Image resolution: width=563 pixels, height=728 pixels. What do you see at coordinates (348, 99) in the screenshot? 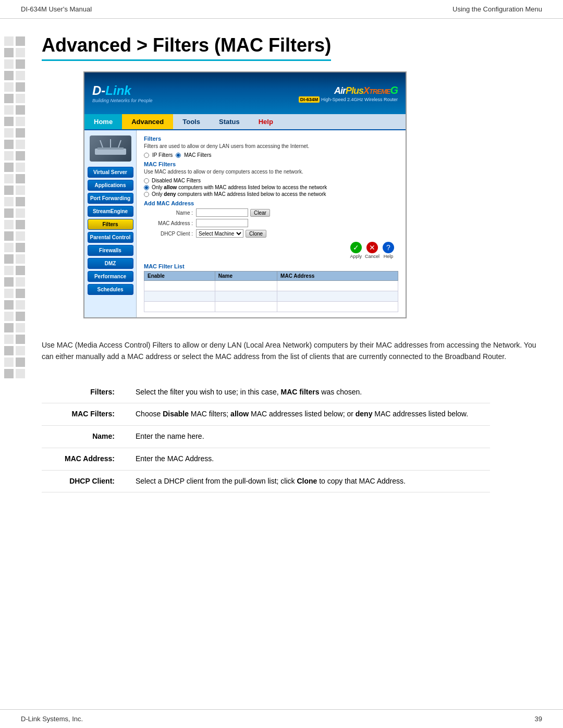
I see `router-model: DI-634M High-Speed 2.4GHz Wireless Route…` at bounding box center [348, 99].